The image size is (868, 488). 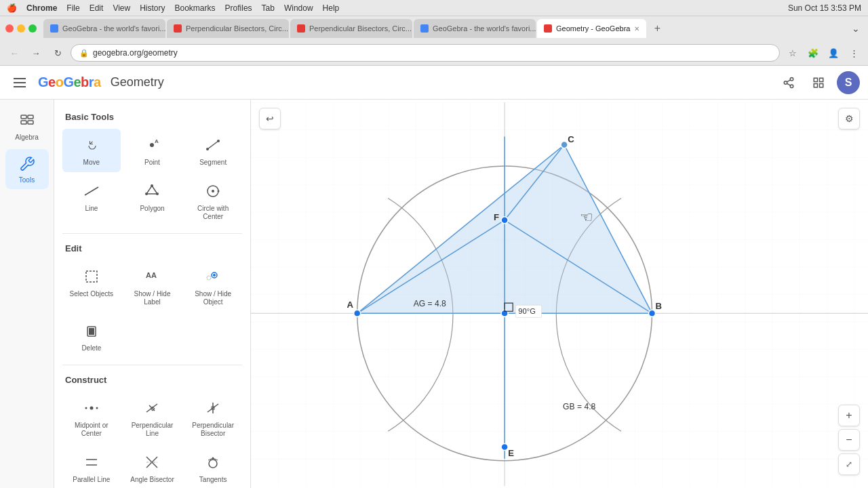 I want to click on view-menu: View, so click(x=121, y=8).